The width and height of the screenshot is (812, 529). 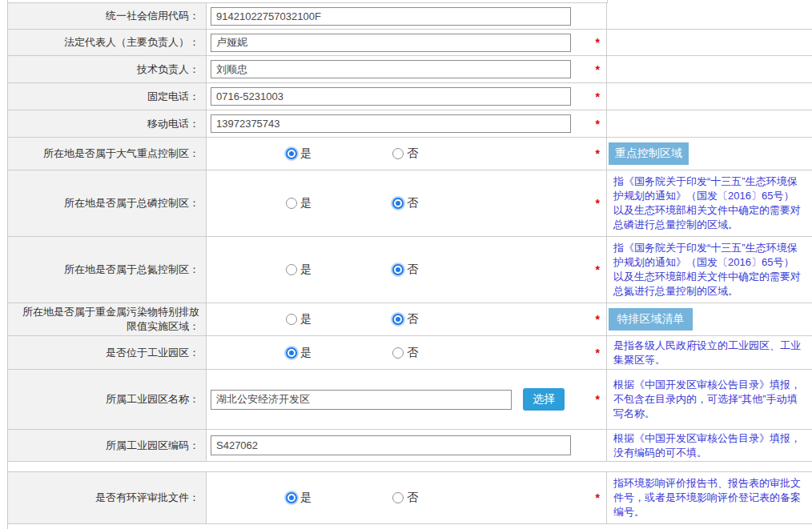 I want to click on field-label-text: 统一社会信用代码：, so click(x=152, y=16).